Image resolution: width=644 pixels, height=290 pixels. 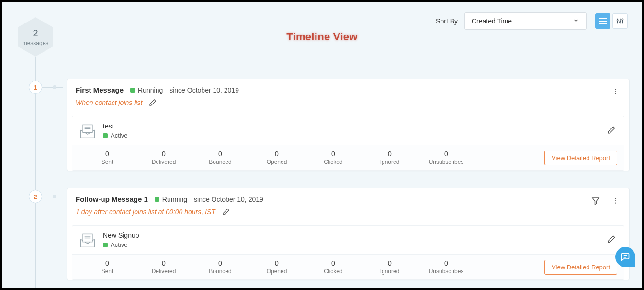 I want to click on content-name: test, so click(x=115, y=126).